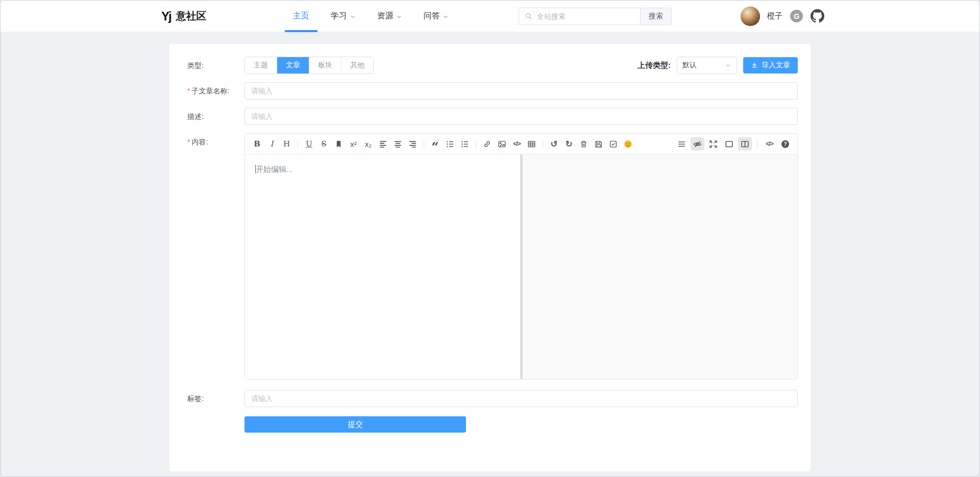 This screenshot has height=477, width=980. What do you see at coordinates (754, 65) in the screenshot?
I see `download-icon` at bounding box center [754, 65].